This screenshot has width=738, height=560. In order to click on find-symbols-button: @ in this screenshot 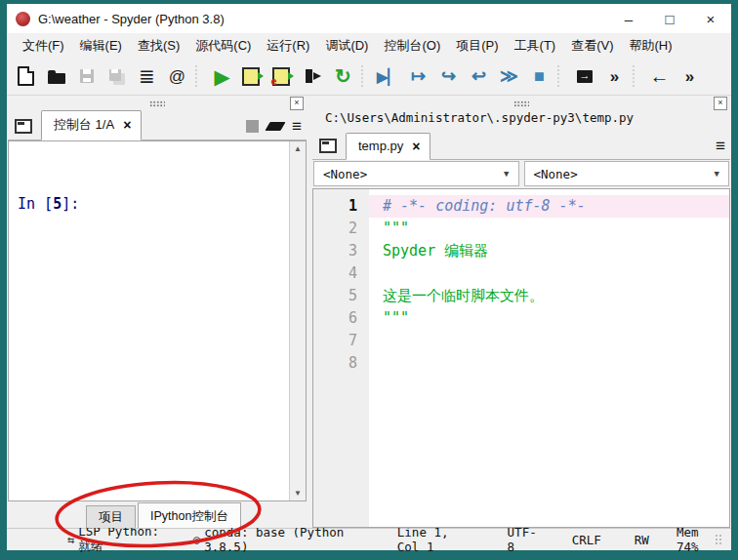, I will do `click(178, 76)`.